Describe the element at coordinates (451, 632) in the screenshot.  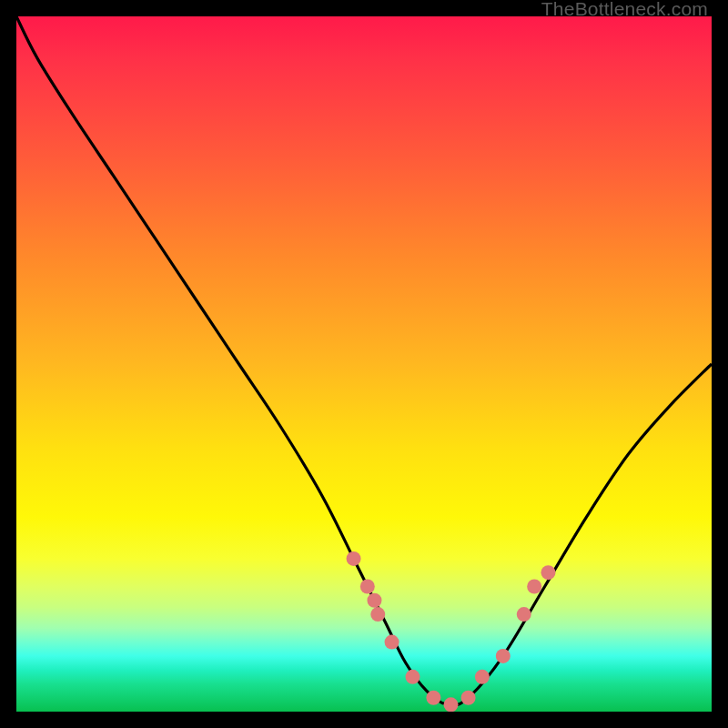
I see `data-markers` at that location.